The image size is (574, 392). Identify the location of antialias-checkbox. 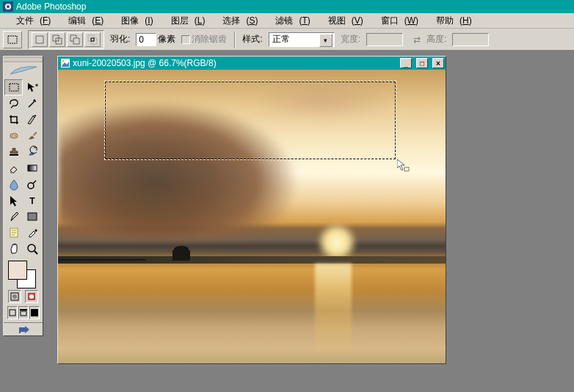
(186, 40).